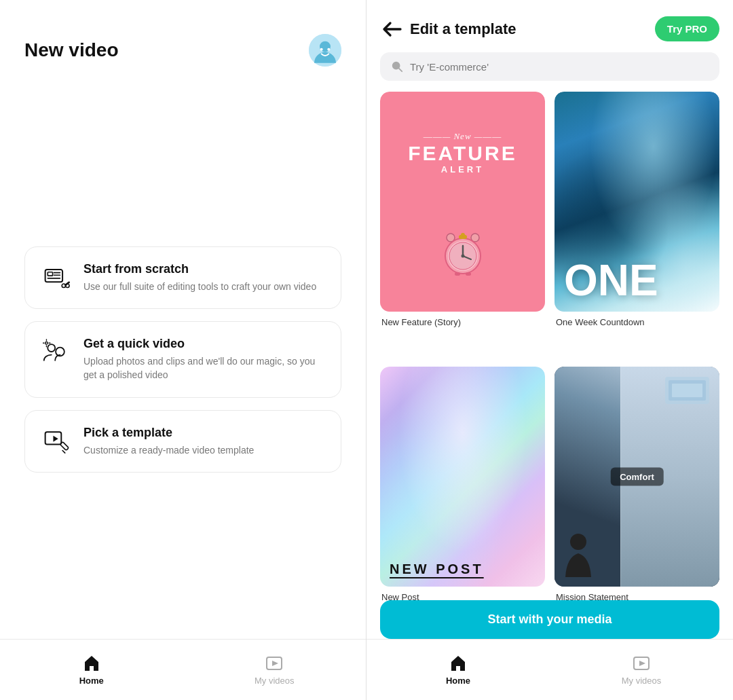 Image resolution: width=733 pixels, height=700 pixels. Describe the element at coordinates (392, 29) in the screenshot. I see `back-arrow-icon` at that location.